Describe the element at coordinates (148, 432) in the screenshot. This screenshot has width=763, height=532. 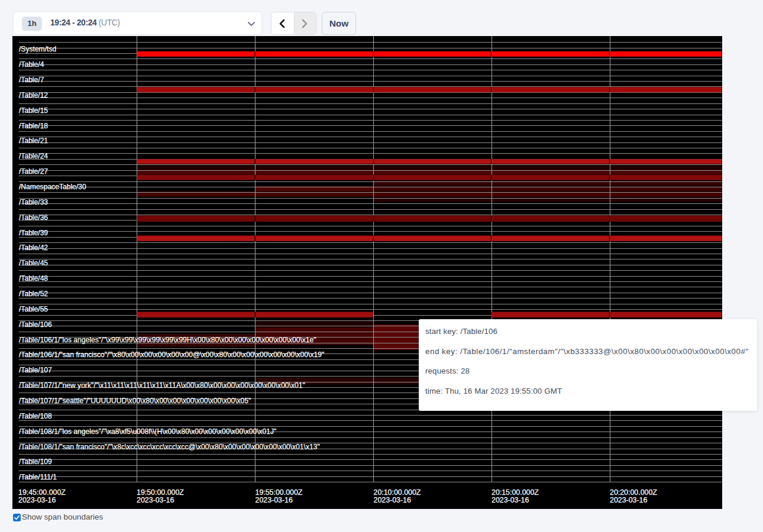
I see `svg-text:/Table/108/1/"los angeles"/"\x: /Table/108/1/"los angeles"/"\xa8\xf5\u00…` at that location.